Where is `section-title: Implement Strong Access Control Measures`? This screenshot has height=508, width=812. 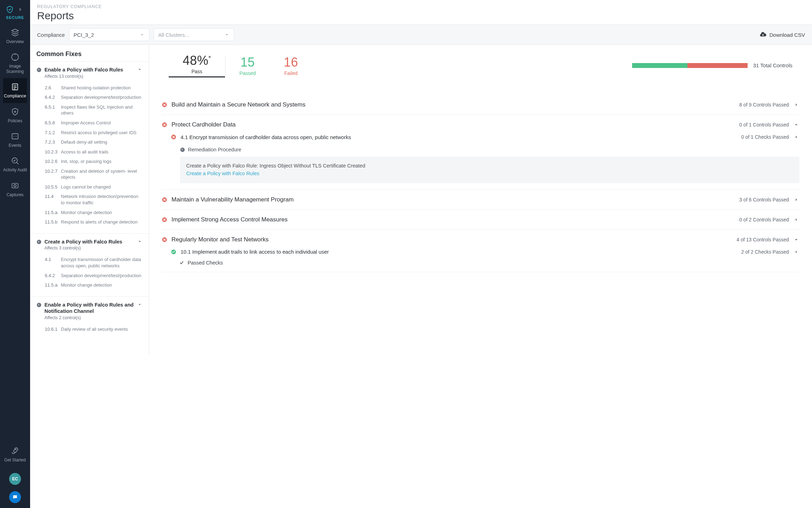
section-title: Implement Strong Access Control Measures is located at coordinates (453, 220).